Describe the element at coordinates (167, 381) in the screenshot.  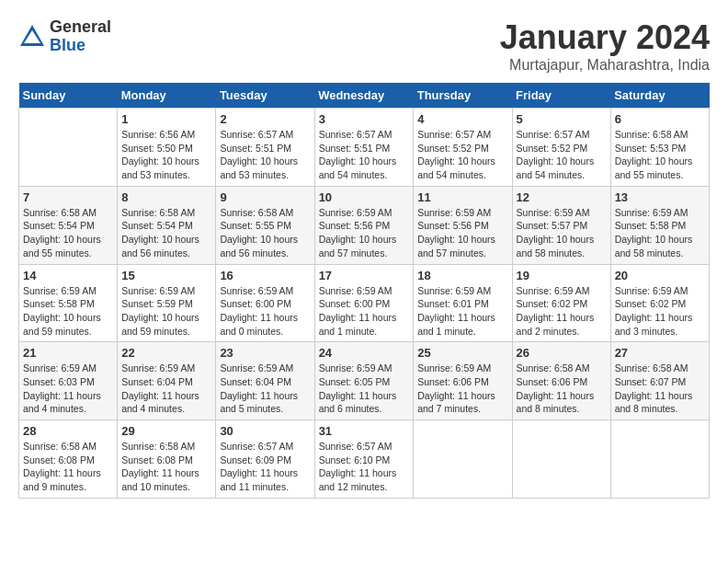
I see `calendar-cell: 22Sunrise: 6:59 AM Sunset: 6:04 PM Dayli…` at that location.